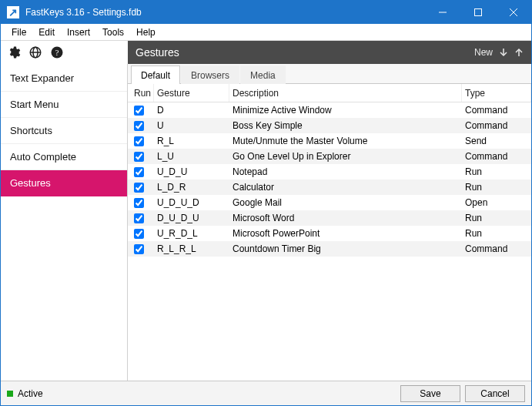  Describe the element at coordinates (266, 32) in the screenshot. I see `menubar: File Edit Insert Tools Help` at that location.